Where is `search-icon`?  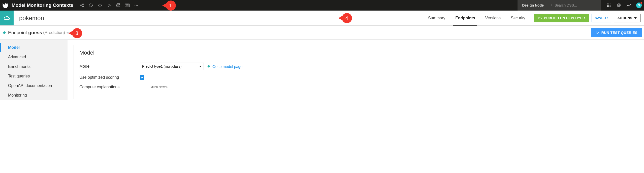
search-icon is located at coordinates (552, 5).